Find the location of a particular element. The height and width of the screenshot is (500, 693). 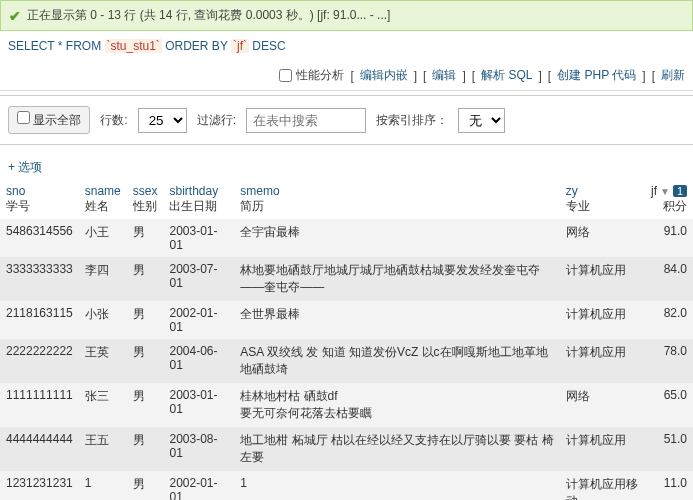

cell-sno: 5486314556 is located at coordinates (40, 238).